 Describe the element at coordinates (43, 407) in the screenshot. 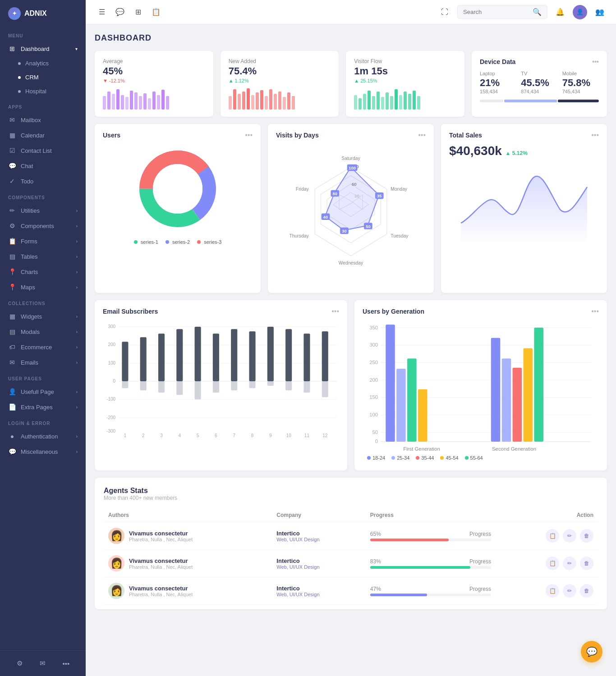

I see `sidebar-item-extra-pages: 📄 Extra Pages ›` at that location.